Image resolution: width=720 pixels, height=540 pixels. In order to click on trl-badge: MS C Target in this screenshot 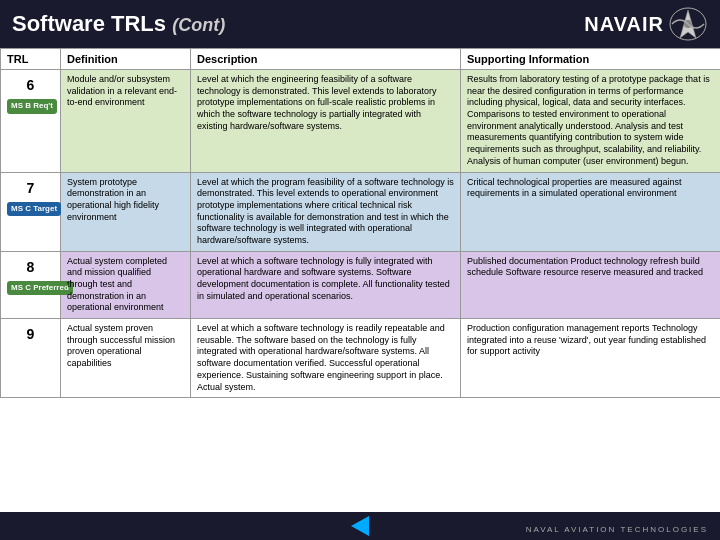, I will do `click(34, 209)`.